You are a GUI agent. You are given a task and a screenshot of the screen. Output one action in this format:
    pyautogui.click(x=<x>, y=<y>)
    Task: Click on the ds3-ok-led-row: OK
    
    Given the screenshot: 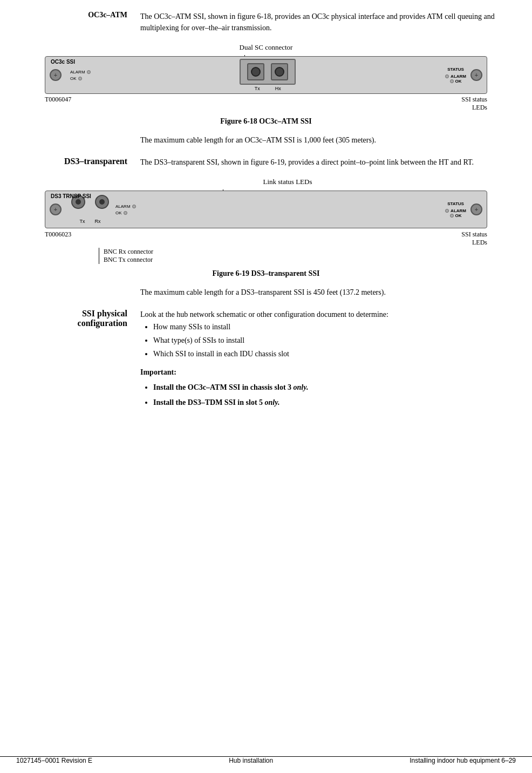 What is the action you would take?
    pyautogui.click(x=126, y=213)
    